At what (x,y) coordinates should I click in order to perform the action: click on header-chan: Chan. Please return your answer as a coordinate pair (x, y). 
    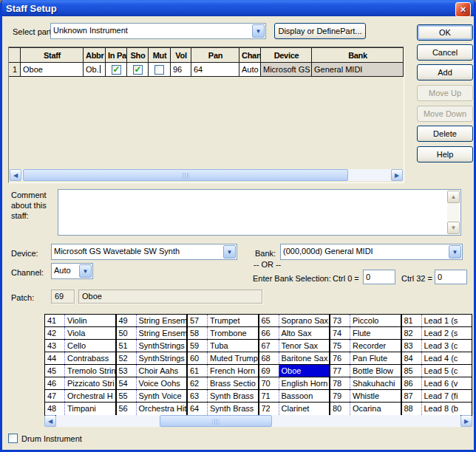
    Looking at the image, I should click on (250, 55).